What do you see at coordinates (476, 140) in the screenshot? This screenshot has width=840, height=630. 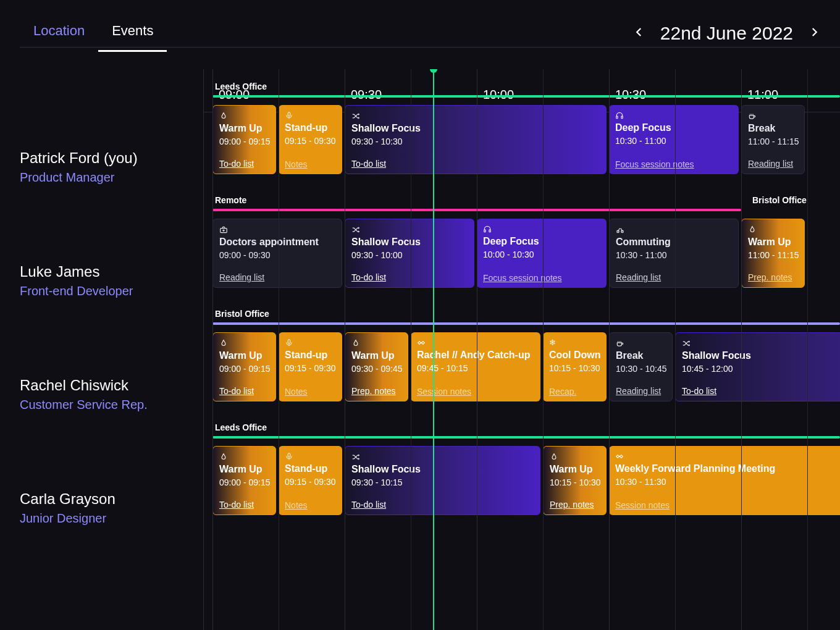 I see `event-card: Shallow Focus09:30 - 10:30To-do list` at bounding box center [476, 140].